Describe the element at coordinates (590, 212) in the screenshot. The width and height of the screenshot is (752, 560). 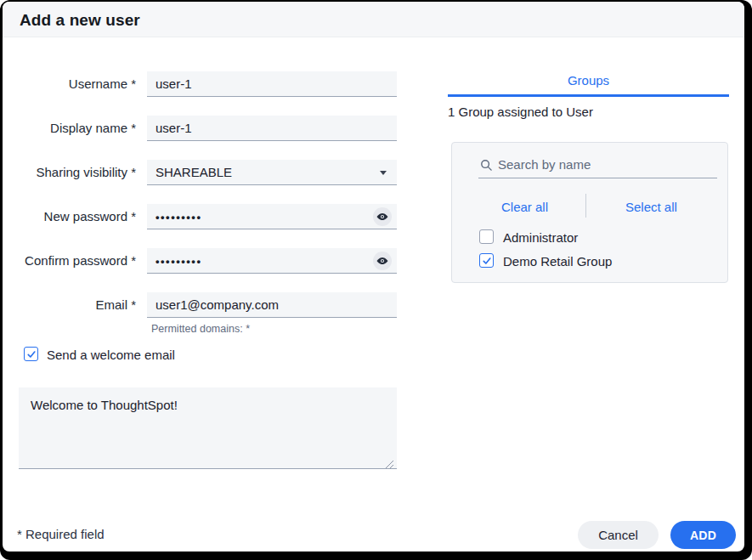
I see `groups-panel: Search by name Clear all Select all Admi…` at that location.